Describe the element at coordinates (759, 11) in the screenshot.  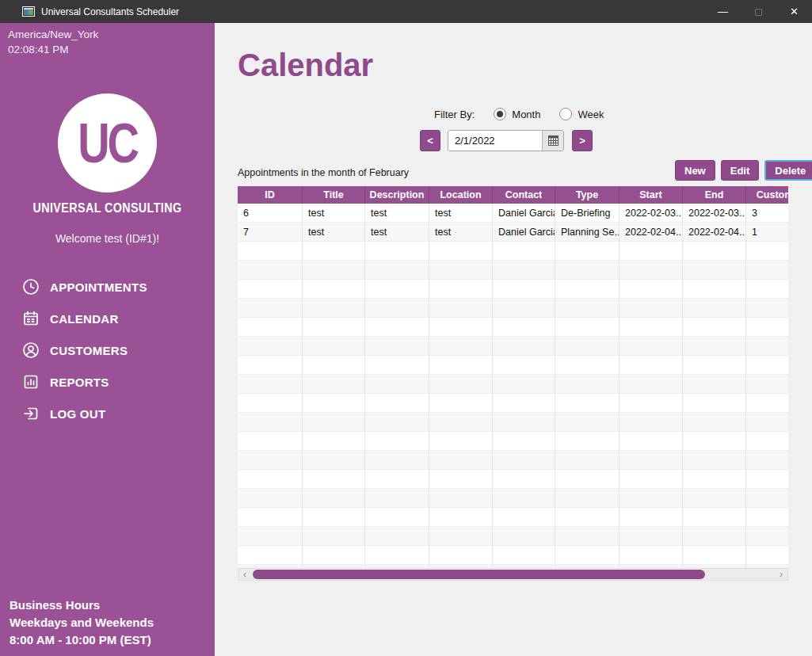
I see `maximize-button: ▢` at that location.